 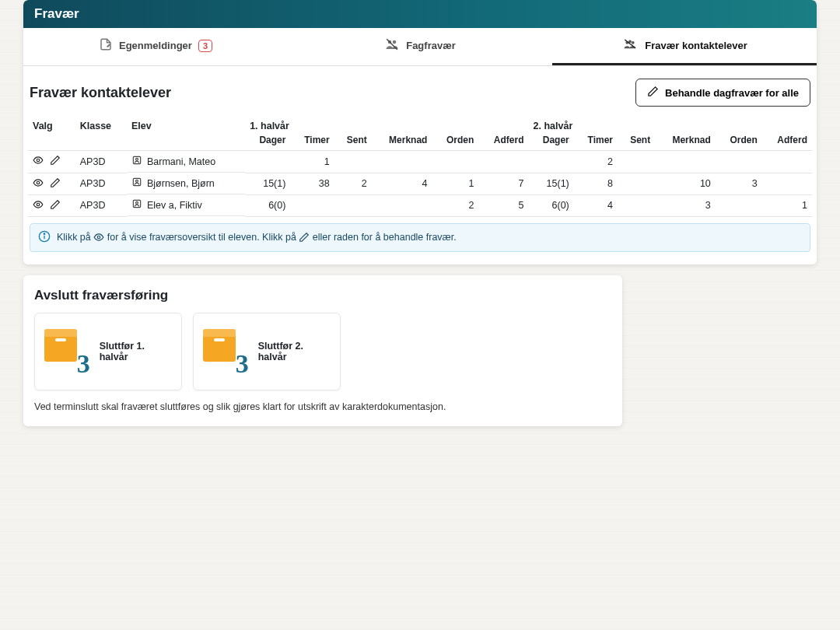 I want to click on avslutt-desc: Ved terminslutt skal fraværet sluttføres…, so click(x=323, y=407).